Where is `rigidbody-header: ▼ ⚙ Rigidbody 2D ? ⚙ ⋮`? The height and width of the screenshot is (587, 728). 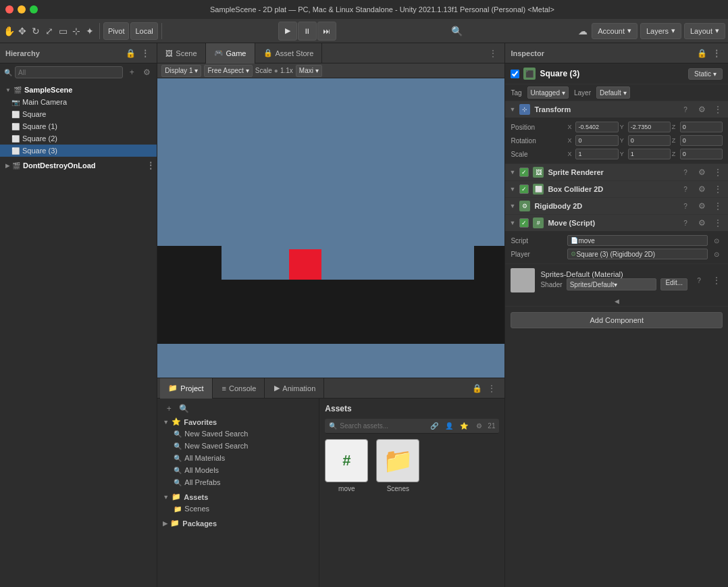 rigidbody-header: ▼ ⚙ Rigidbody 2D ? ⚙ ⋮ is located at coordinates (617, 206).